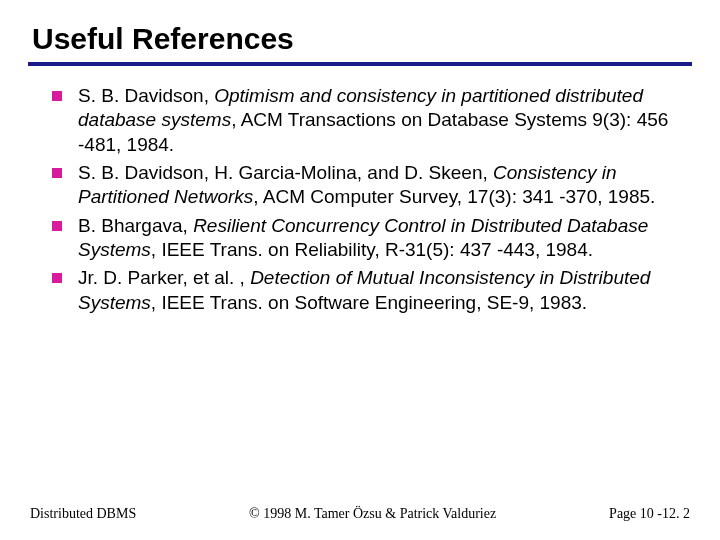  Describe the element at coordinates (360, 64) in the screenshot. I see `title-underline` at that location.